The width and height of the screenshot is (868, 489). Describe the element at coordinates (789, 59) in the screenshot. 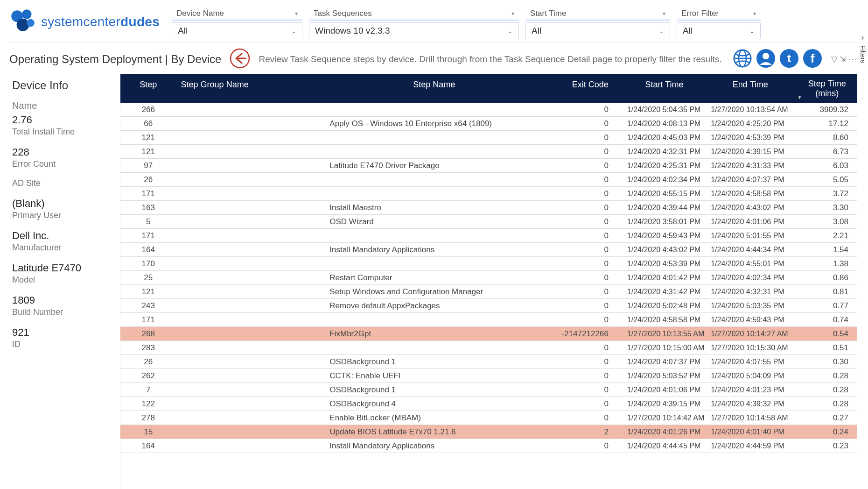

I see `twitter-icon: t` at that location.